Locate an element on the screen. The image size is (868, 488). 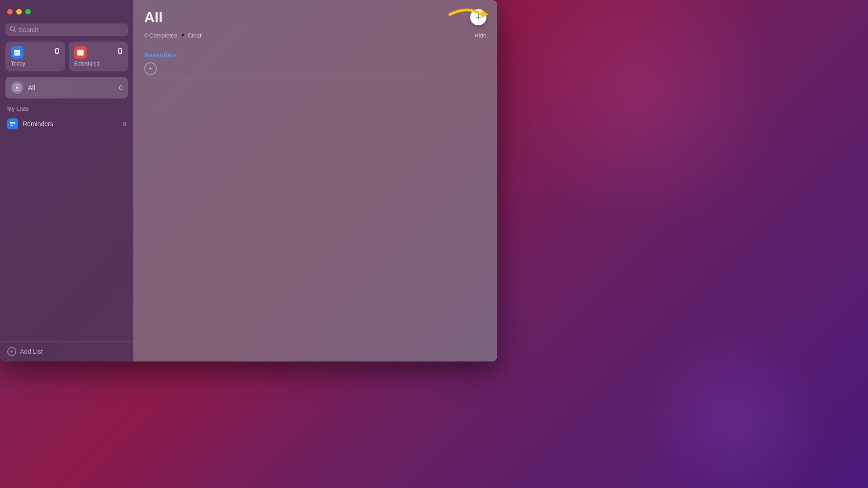
all-label: All is located at coordinates (71, 88).